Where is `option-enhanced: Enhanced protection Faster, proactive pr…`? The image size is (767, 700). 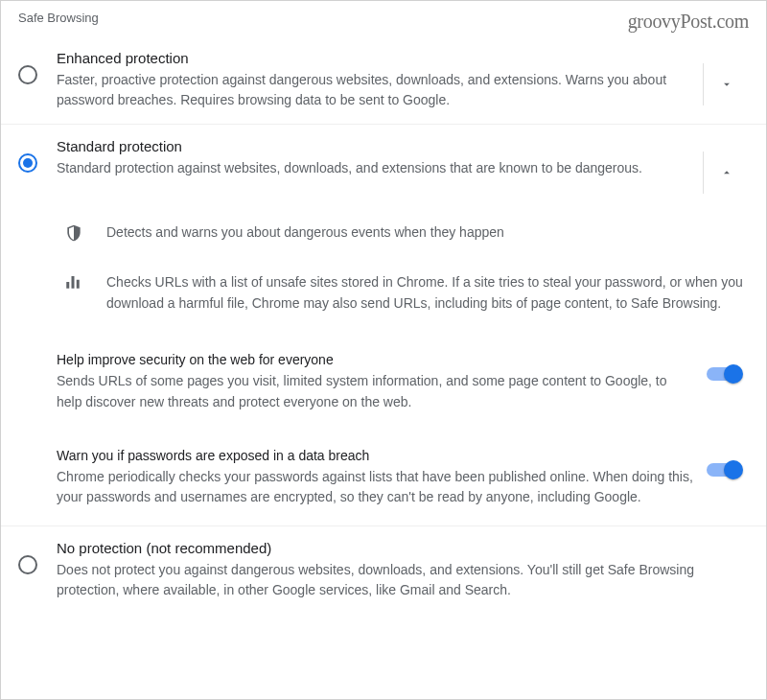
option-enhanced: Enhanced protection Faster, proactive pr… is located at coordinates (384, 81).